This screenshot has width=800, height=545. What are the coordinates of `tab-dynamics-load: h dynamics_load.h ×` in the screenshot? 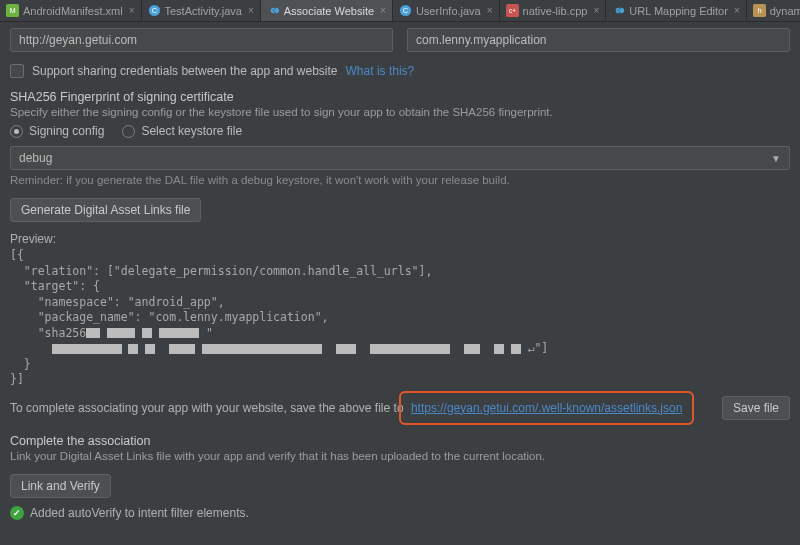 It's located at (774, 10).